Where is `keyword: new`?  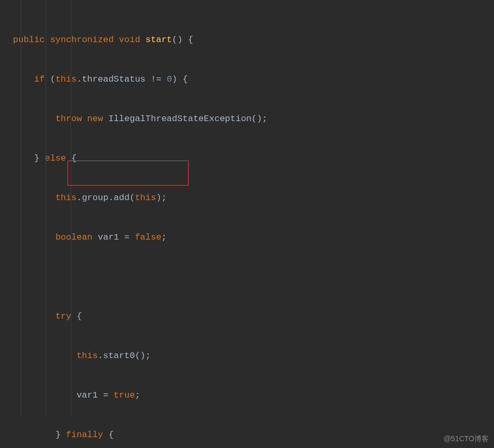 keyword: new is located at coordinates (96, 118).